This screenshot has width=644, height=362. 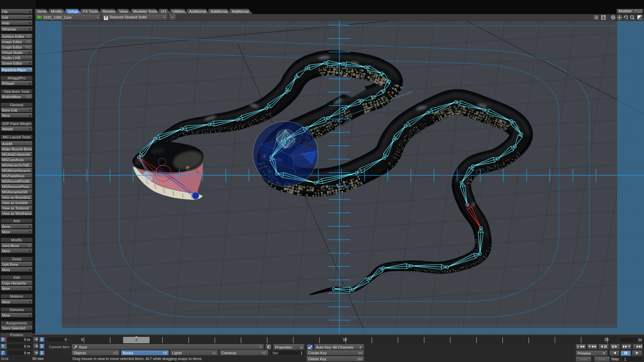 I want to click on svg-text: I/O, so click(x=164, y=11).